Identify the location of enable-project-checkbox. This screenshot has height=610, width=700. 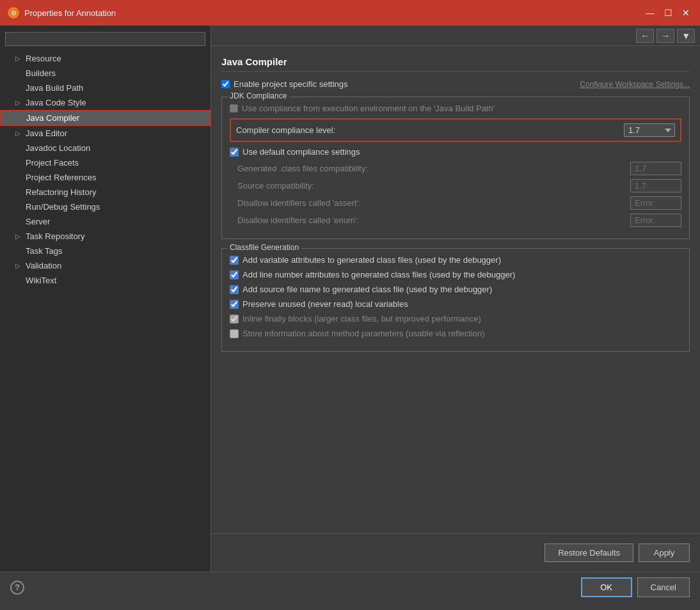
(225, 84).